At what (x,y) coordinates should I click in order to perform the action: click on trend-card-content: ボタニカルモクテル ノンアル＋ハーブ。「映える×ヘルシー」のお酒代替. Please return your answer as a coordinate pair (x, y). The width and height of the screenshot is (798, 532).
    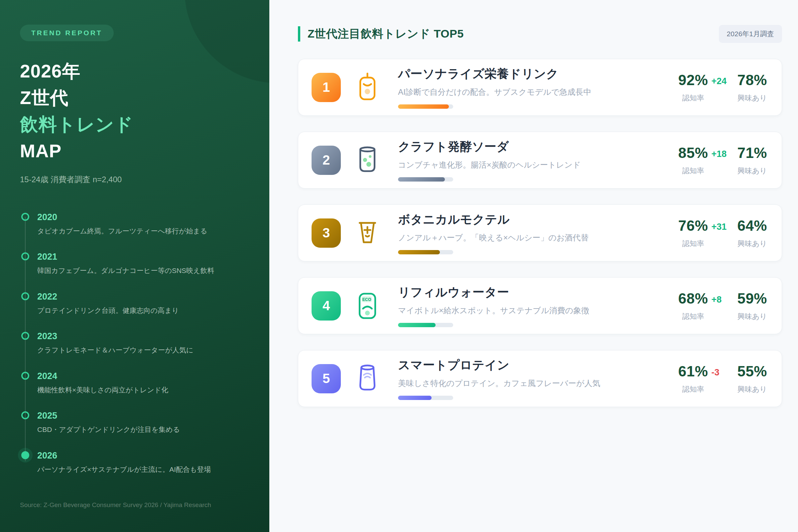
    Looking at the image, I should click on (538, 233).